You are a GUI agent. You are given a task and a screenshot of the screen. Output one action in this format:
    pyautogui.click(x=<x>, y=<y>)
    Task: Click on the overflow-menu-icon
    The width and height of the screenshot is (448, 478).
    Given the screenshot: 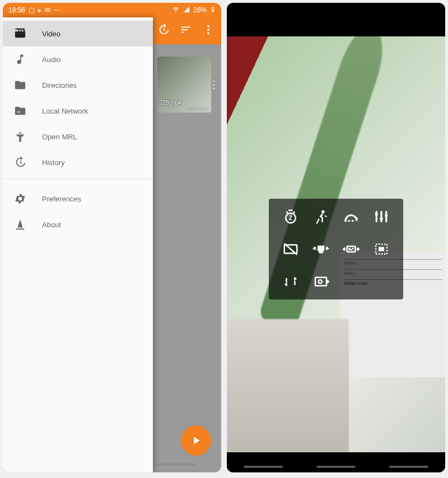 What is the action you would take?
    pyautogui.click(x=208, y=31)
    